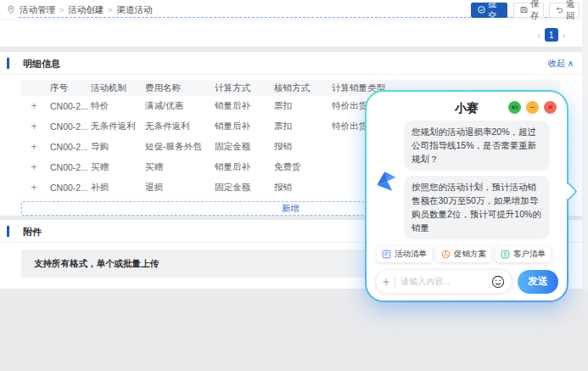 The height and width of the screenshot is (371, 588). What do you see at coordinates (291, 63) in the screenshot?
I see `detail-section-header: 明细信息 收起 ∧` at bounding box center [291, 63].